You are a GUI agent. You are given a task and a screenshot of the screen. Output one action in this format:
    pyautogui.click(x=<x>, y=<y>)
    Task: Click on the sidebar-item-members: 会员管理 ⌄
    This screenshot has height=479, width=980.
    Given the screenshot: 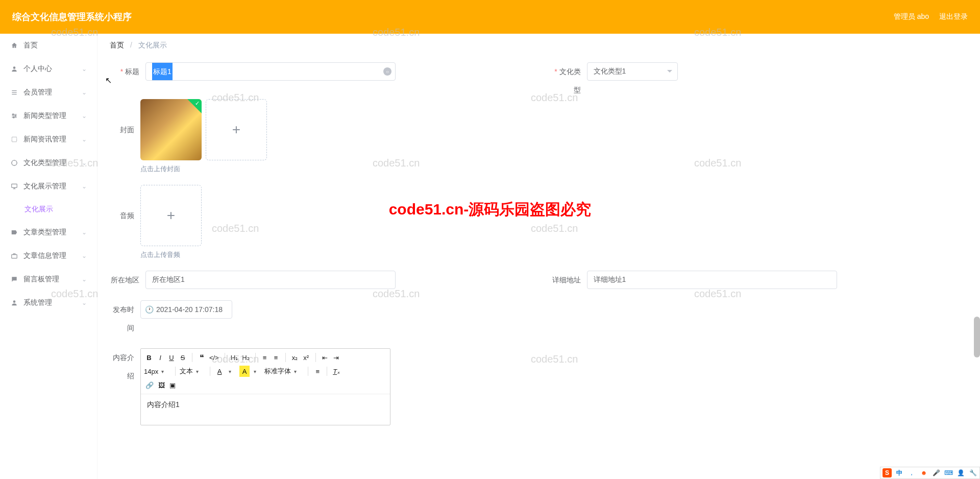 What is the action you would take?
    pyautogui.click(x=48, y=92)
    